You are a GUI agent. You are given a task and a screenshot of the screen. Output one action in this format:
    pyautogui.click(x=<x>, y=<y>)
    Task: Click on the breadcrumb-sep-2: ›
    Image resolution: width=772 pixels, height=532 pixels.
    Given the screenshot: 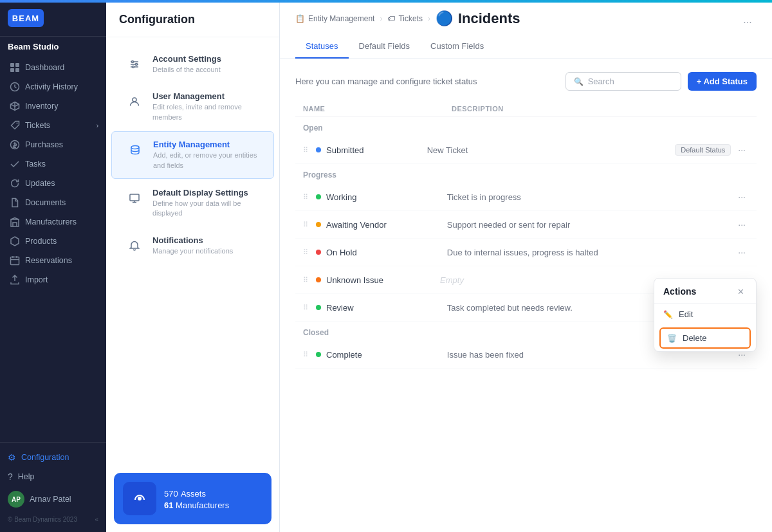 What is the action you would take?
    pyautogui.click(x=429, y=19)
    